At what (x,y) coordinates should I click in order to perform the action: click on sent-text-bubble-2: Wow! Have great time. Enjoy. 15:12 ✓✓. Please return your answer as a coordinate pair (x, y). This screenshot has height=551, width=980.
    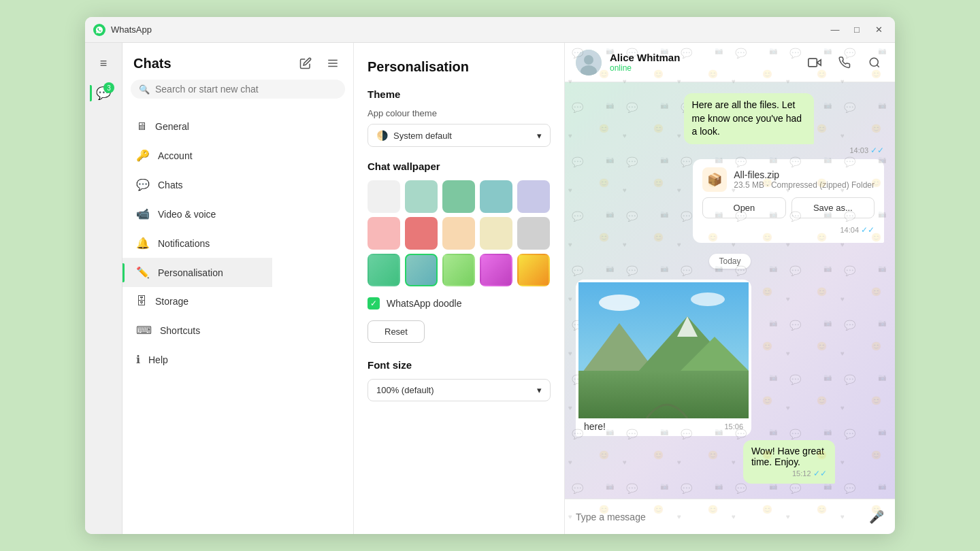
    Looking at the image, I should click on (789, 462).